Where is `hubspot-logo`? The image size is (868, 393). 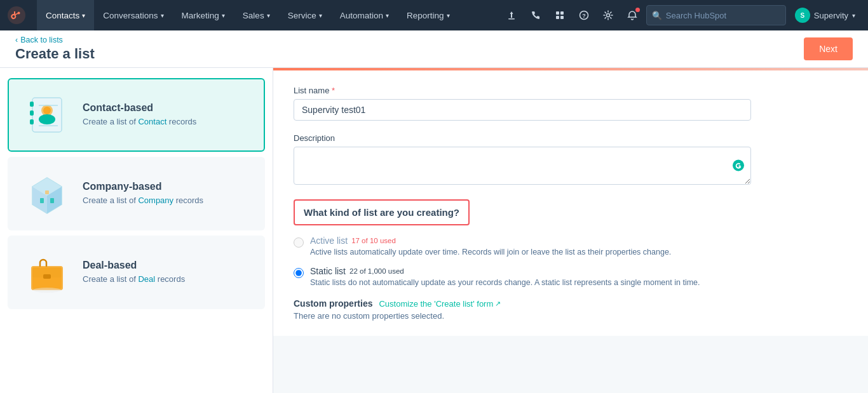 hubspot-logo is located at coordinates (17, 15).